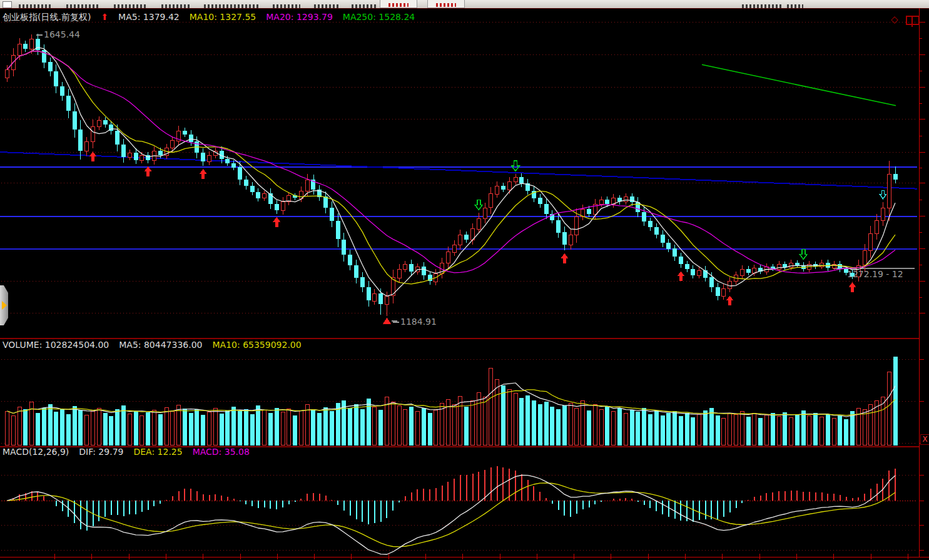 The image size is (929, 560). Describe the element at coordinates (875, 274) in the screenshot. I see `level-price-label: 1272.19 - 12` at that location.